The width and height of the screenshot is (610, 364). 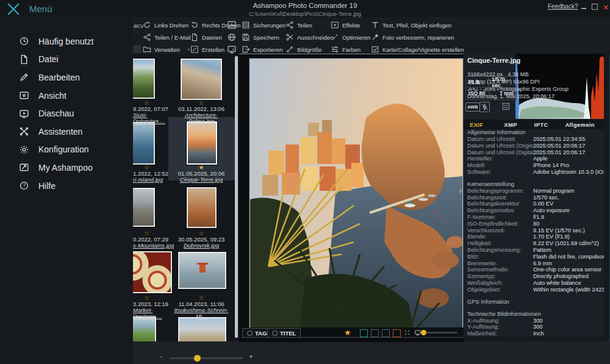 I want to click on metadata-tabs: EXIF XMP IPTC Allgemein, so click(x=534, y=124).